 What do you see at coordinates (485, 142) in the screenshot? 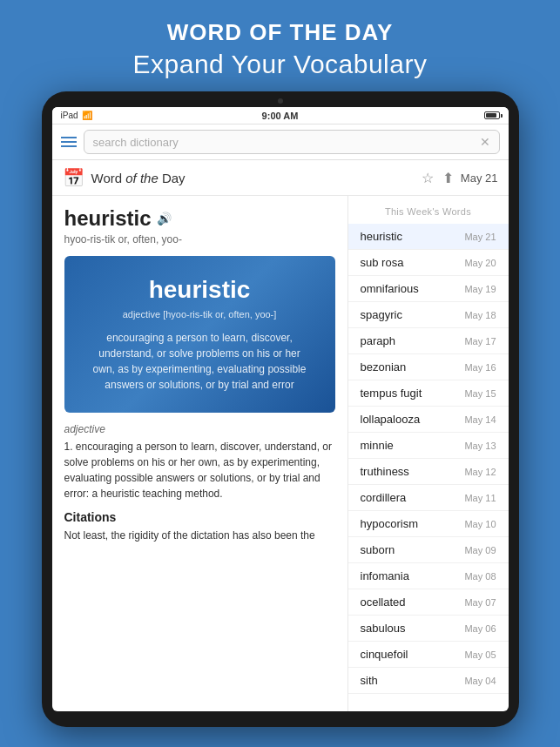
I see `clear-icon: ✕` at bounding box center [485, 142].